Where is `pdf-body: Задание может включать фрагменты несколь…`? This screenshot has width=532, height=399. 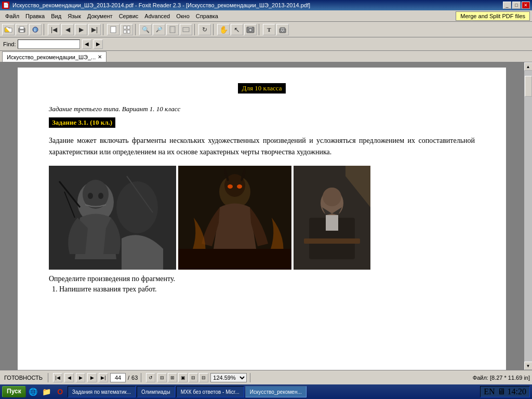
pdf-body: Задание может включать фрагменты несколь… is located at coordinates (262, 147).